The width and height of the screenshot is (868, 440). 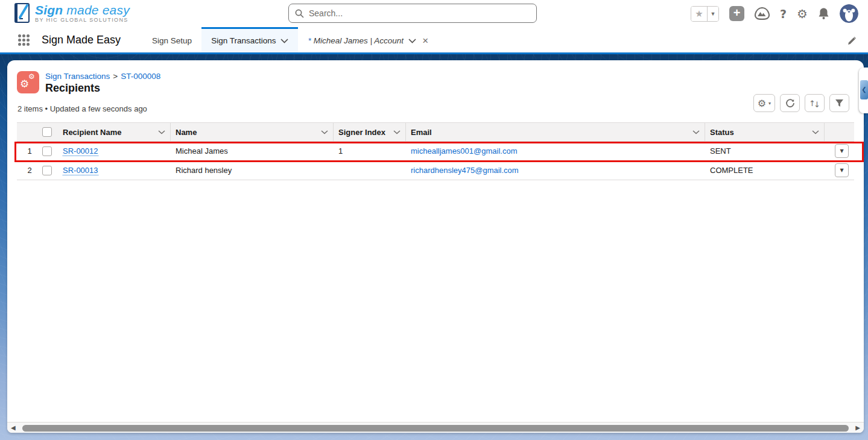 I want to click on list-settings-gear-icon: ⚙, so click(x=762, y=104).